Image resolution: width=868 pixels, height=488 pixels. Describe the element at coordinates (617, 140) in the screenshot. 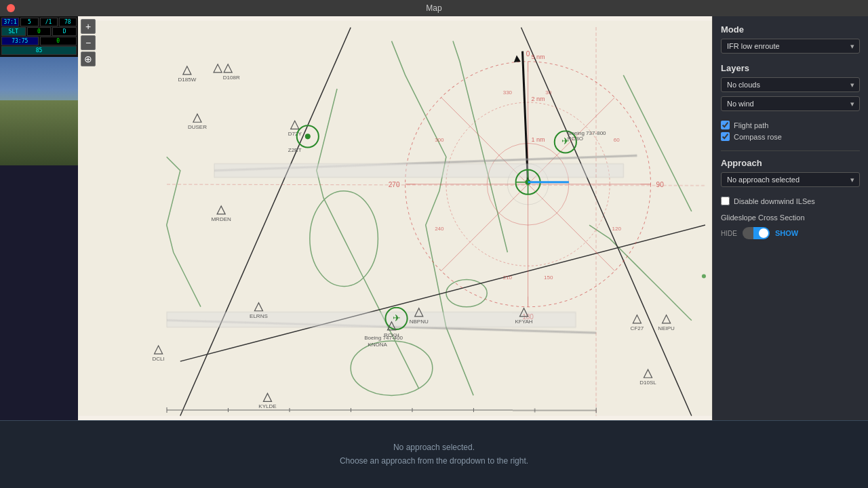

I see `svg-text: 60` at that location.